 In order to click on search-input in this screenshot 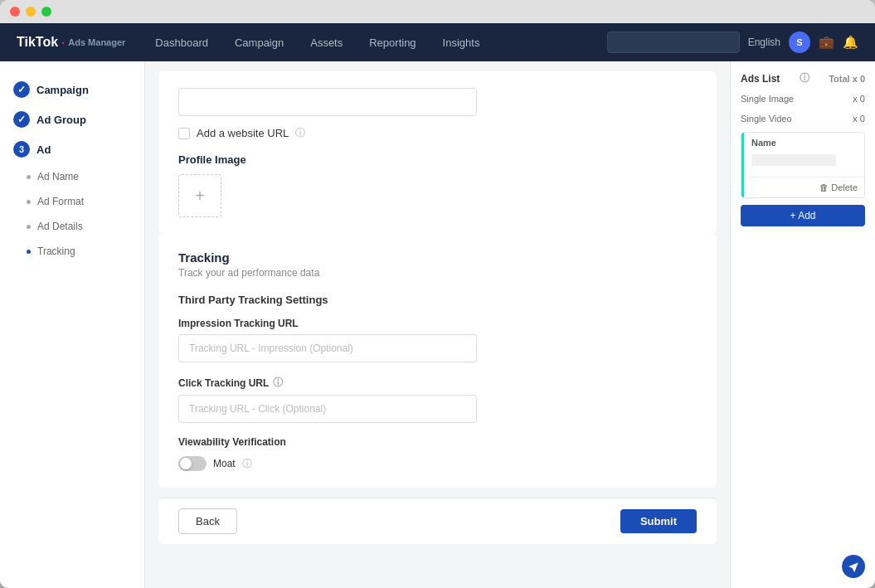, I will do `click(673, 42)`.